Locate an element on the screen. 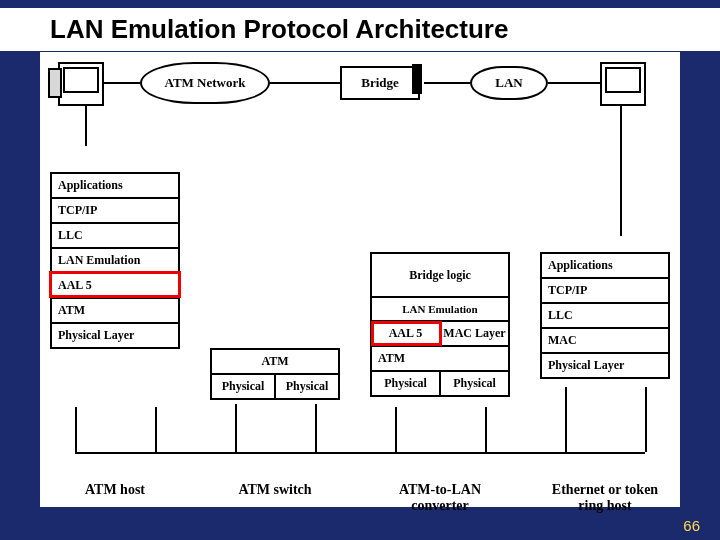  bridge-box: Bridge is located at coordinates (380, 83).